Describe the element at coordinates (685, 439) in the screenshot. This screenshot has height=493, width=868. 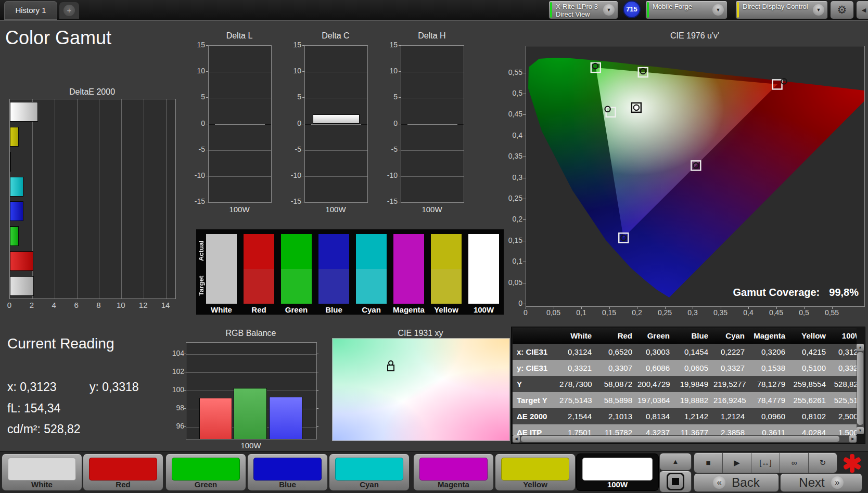
I see `table-horizontal-scrollbar: ◀ ▶` at that location.